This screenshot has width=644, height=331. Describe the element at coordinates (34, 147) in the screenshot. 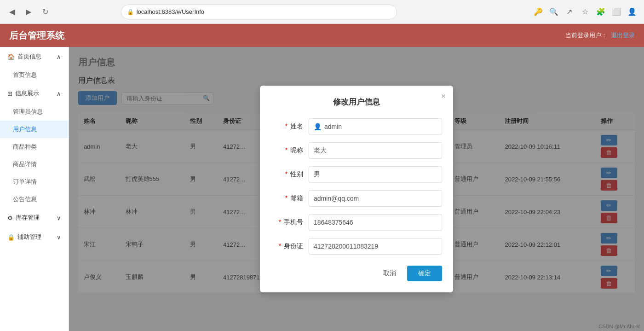

I see `sidebar-item-product-type: 商品种类` at that location.